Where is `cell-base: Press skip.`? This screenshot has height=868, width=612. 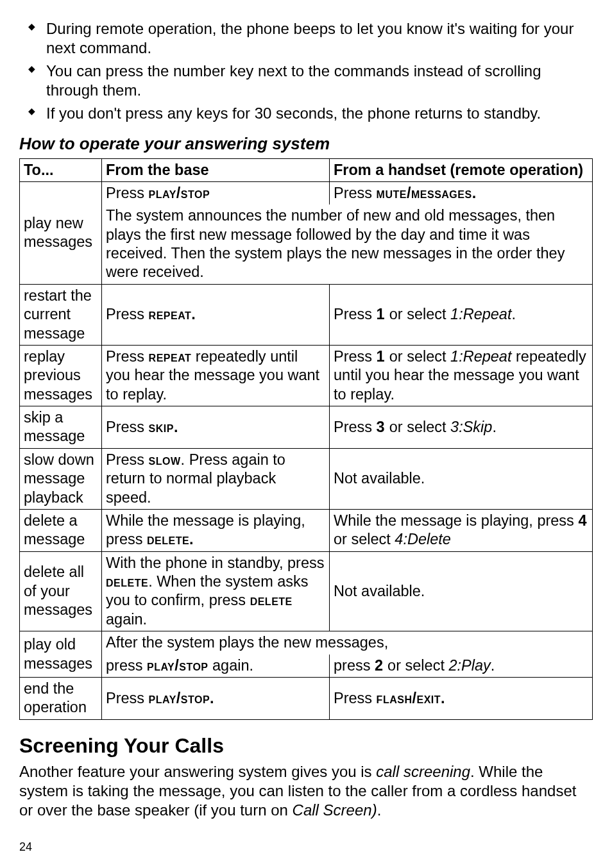 cell-base: Press skip. is located at coordinates (216, 428).